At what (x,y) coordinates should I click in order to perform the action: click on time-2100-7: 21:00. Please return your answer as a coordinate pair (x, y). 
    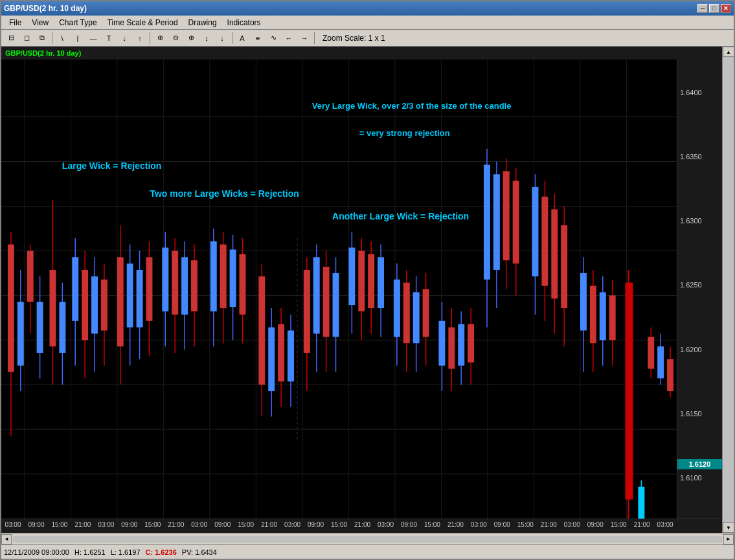
    Looking at the image, I should click on (642, 526).